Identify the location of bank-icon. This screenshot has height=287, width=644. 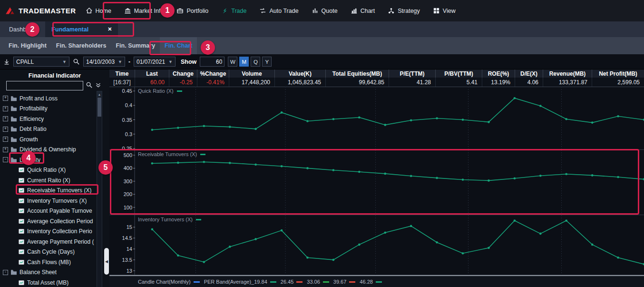
(127, 10).